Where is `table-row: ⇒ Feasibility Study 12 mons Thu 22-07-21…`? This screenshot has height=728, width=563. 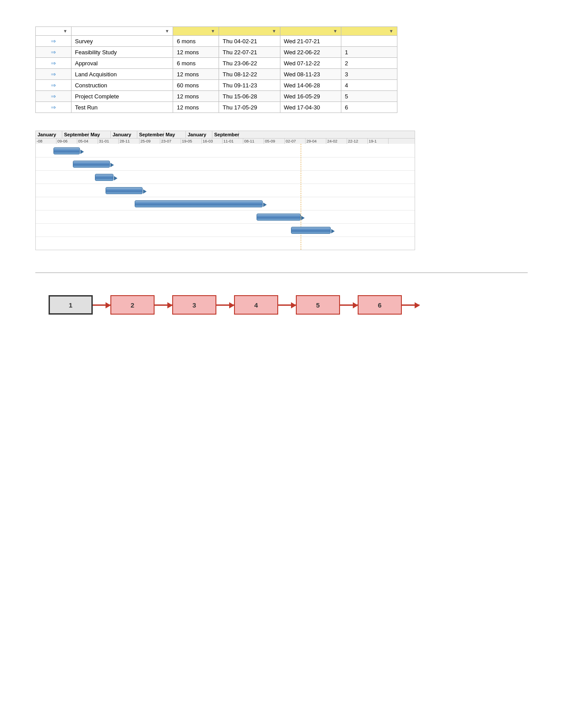 table-row: ⇒ Feasibility Study 12 mons Thu 22-07-21… is located at coordinates (216, 52).